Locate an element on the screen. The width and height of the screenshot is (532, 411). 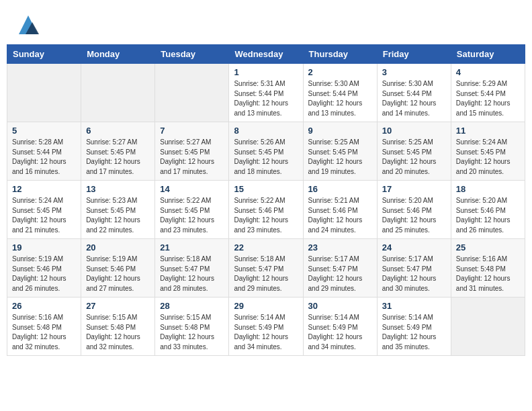
weekday-header-tuesday: Tuesday is located at coordinates (192, 54).